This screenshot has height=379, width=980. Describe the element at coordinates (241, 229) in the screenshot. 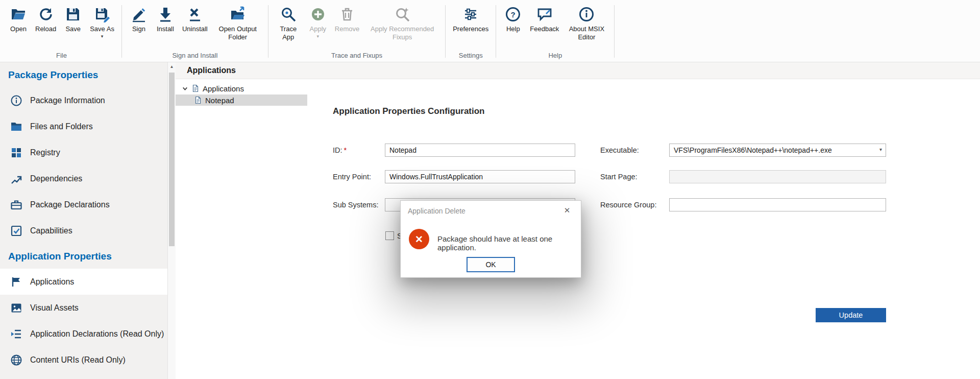

I see `applications-tree: Applications Notepad` at that location.